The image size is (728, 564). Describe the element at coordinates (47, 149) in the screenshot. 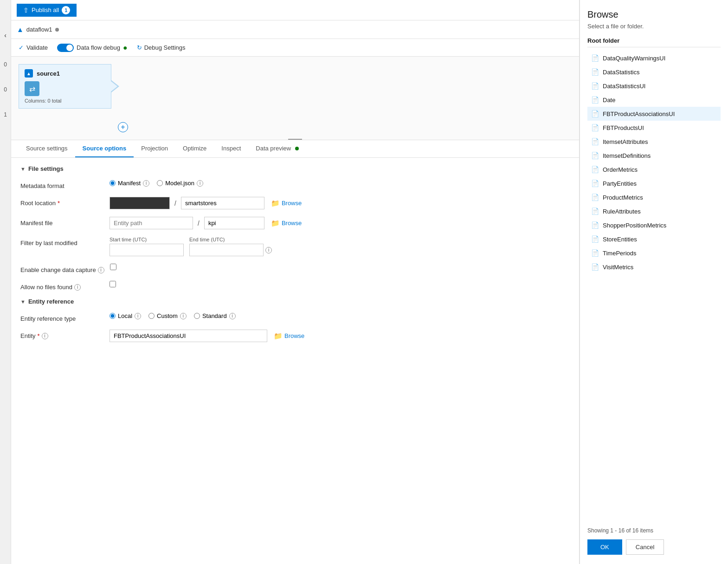

I see `tab-source-settings: Source settings` at that location.